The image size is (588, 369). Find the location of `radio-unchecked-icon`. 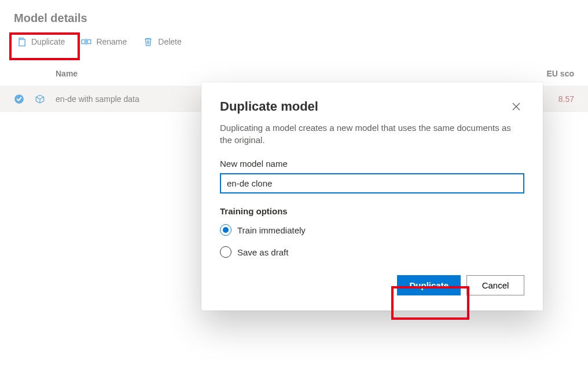

radio-unchecked-icon is located at coordinates (226, 252).